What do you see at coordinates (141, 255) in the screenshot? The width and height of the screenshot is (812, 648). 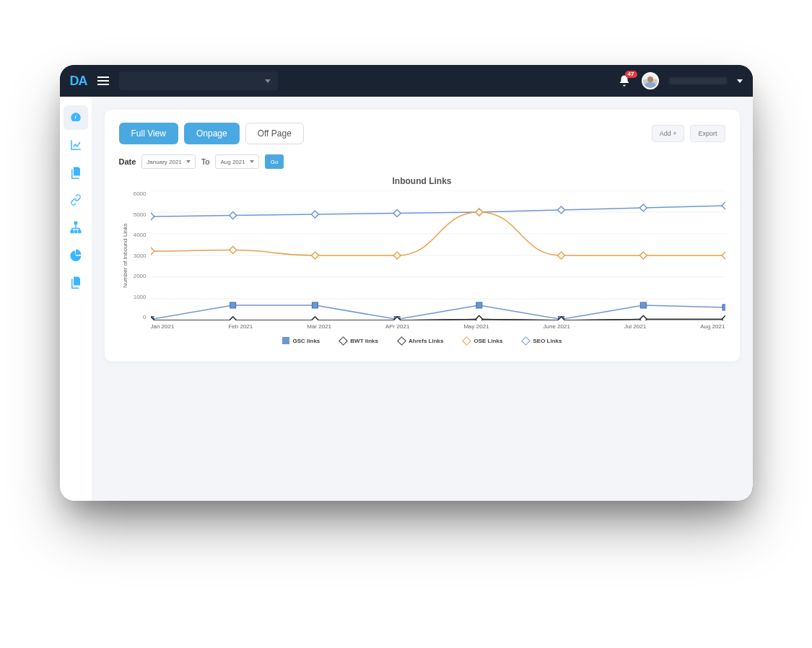 I see `y-axis-ticks: 6000500040003000200010000` at bounding box center [141, 255].